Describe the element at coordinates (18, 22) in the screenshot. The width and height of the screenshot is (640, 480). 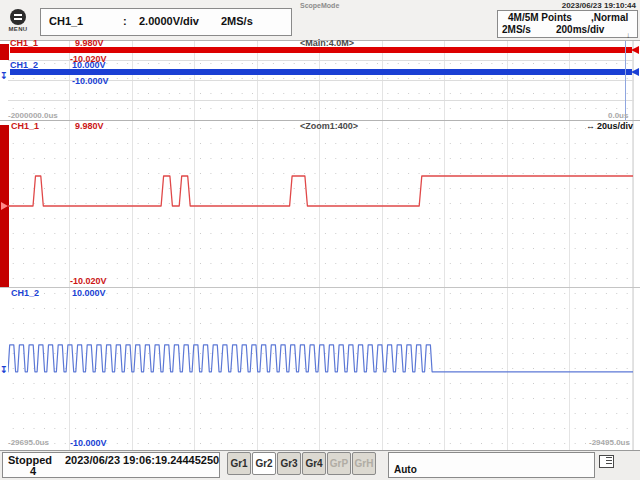
I see `menu-button: MENU` at that location.